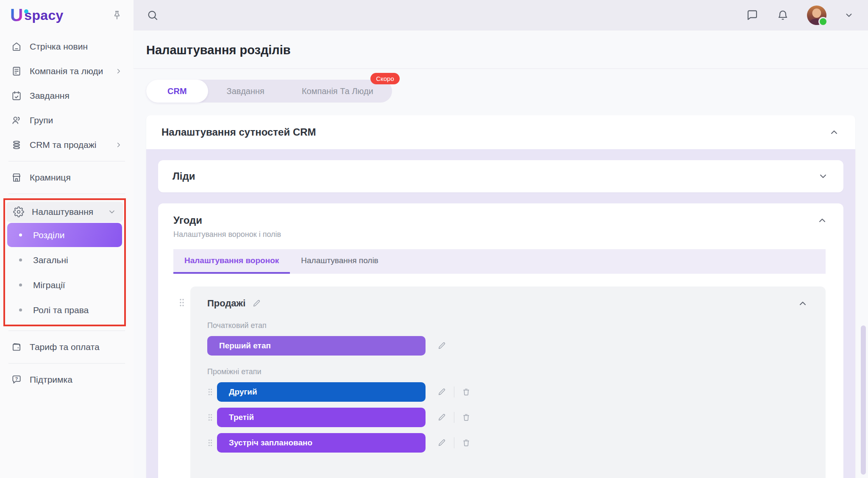 This screenshot has width=868, height=478. I want to click on logo-dot, so click(26, 11).